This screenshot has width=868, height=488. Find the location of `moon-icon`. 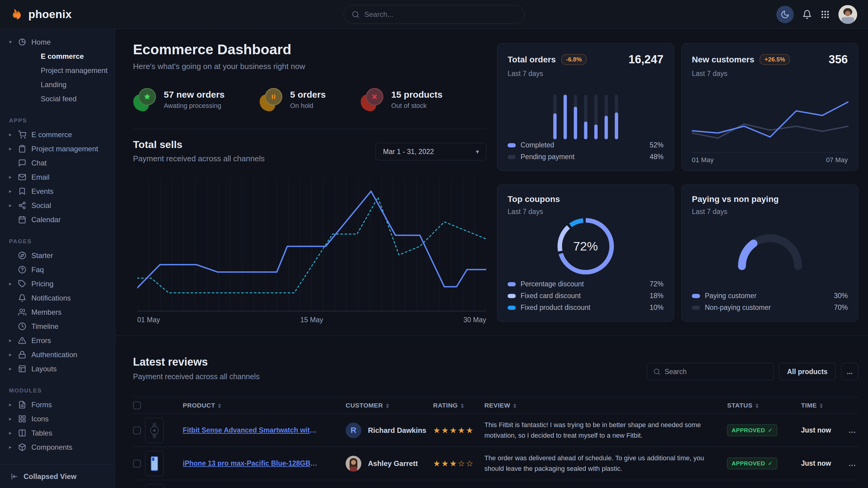

moon-icon is located at coordinates (785, 14).